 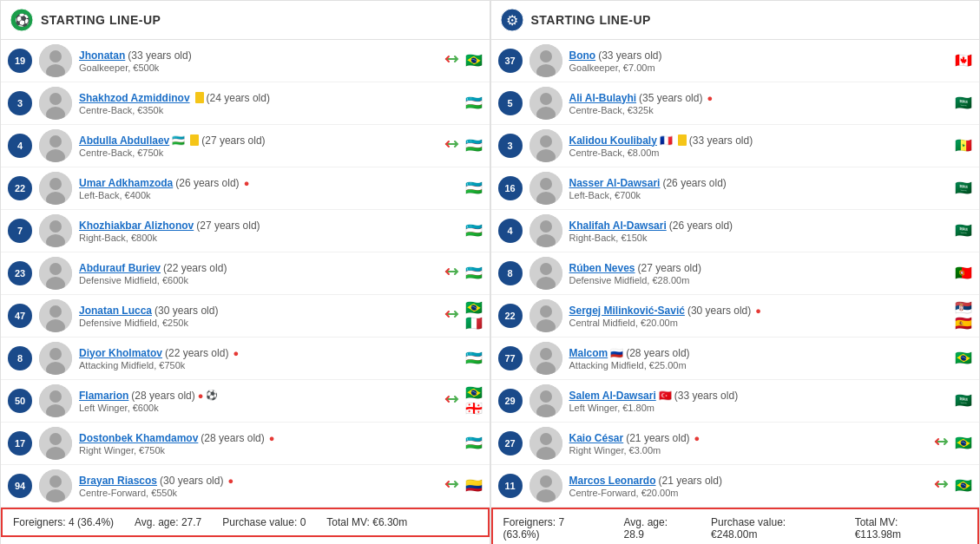 What do you see at coordinates (748, 183) in the screenshot?
I see `player-name-row: Nasser Al-Dawsari (26 years old)` at bounding box center [748, 183].